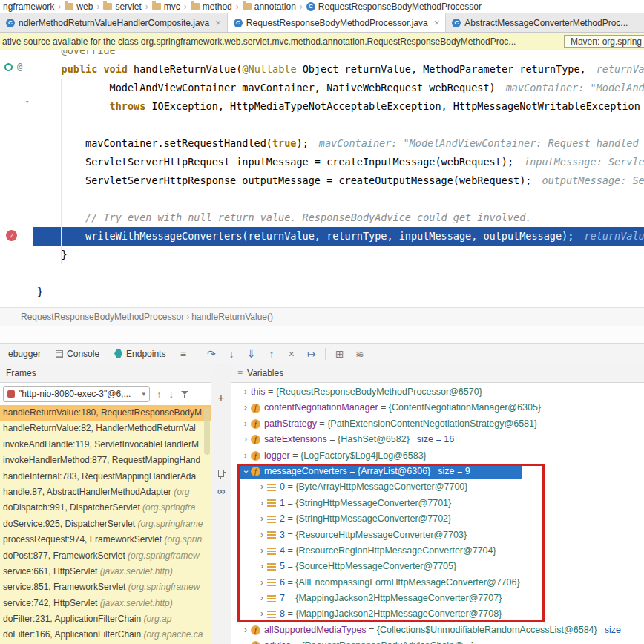  Describe the element at coordinates (438, 487) in the screenshot. I see `variable-row: ›0 = {ByteArrayHttpMessageConverter@7700…` at that location.